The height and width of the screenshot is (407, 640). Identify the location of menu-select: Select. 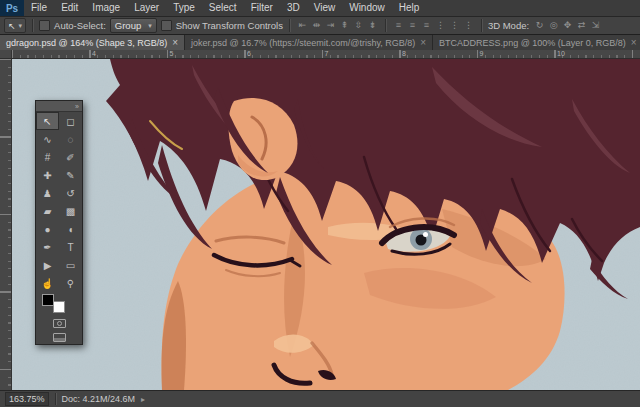
(223, 8).